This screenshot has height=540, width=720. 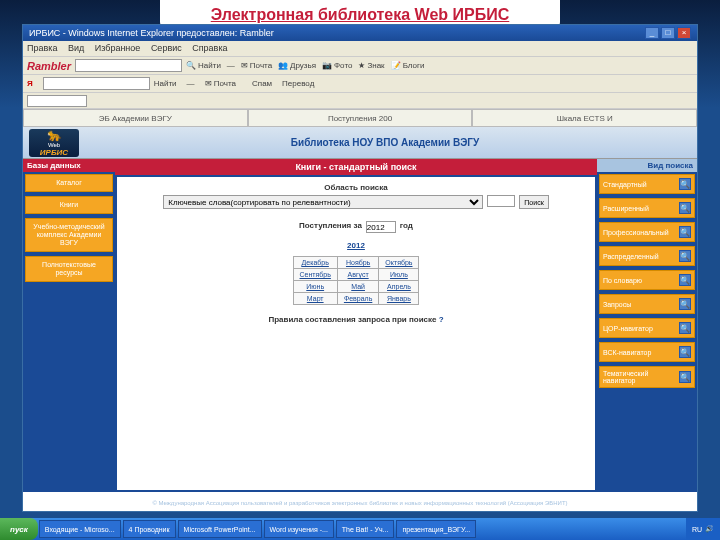 What do you see at coordinates (224, 84) in the screenshot?
I see `yandex-mail: ✉ Почта` at bounding box center [224, 84].